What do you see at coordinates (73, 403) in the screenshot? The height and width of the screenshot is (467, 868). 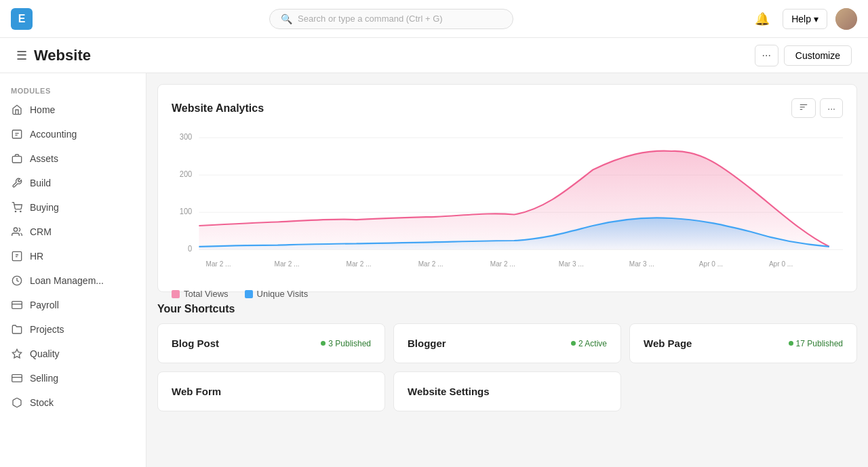 I see `sidebar-item-stock: Stock` at bounding box center [73, 403].